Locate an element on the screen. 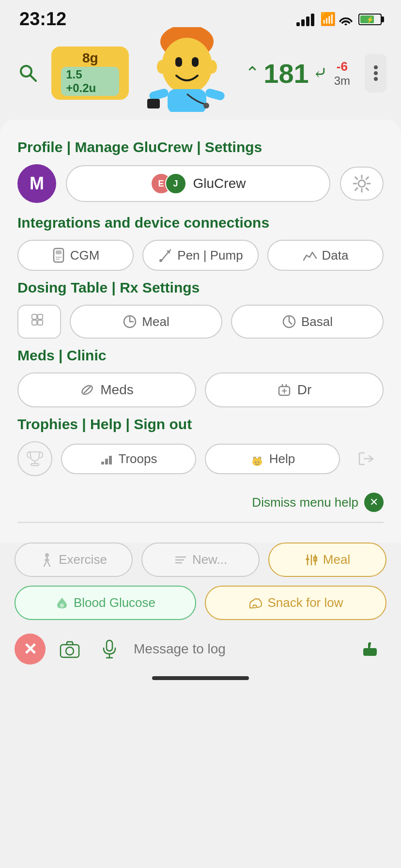 Image resolution: width=401 pixels, height=868 pixels. camera-button is located at coordinates (70, 649).